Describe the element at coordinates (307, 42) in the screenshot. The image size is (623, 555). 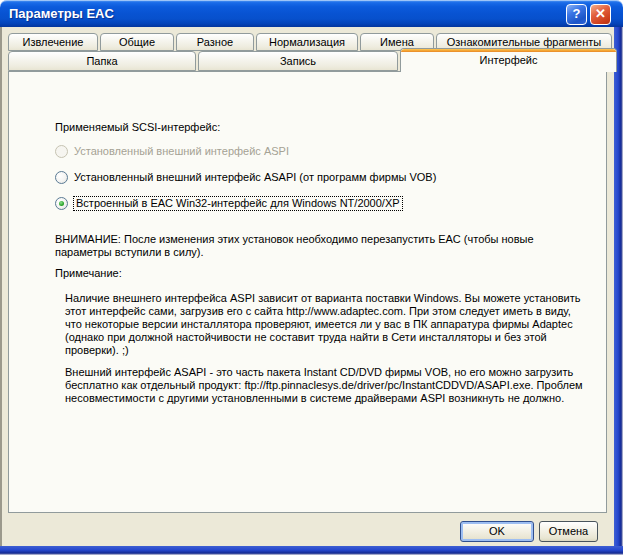
I see `tab-normalization: Нормализация` at that location.